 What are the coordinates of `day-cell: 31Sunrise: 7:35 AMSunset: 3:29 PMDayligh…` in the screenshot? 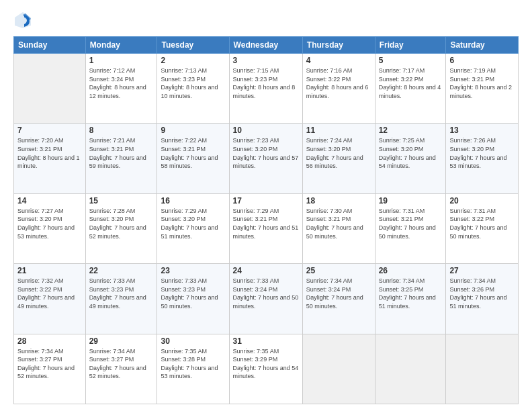 It's located at (266, 369).